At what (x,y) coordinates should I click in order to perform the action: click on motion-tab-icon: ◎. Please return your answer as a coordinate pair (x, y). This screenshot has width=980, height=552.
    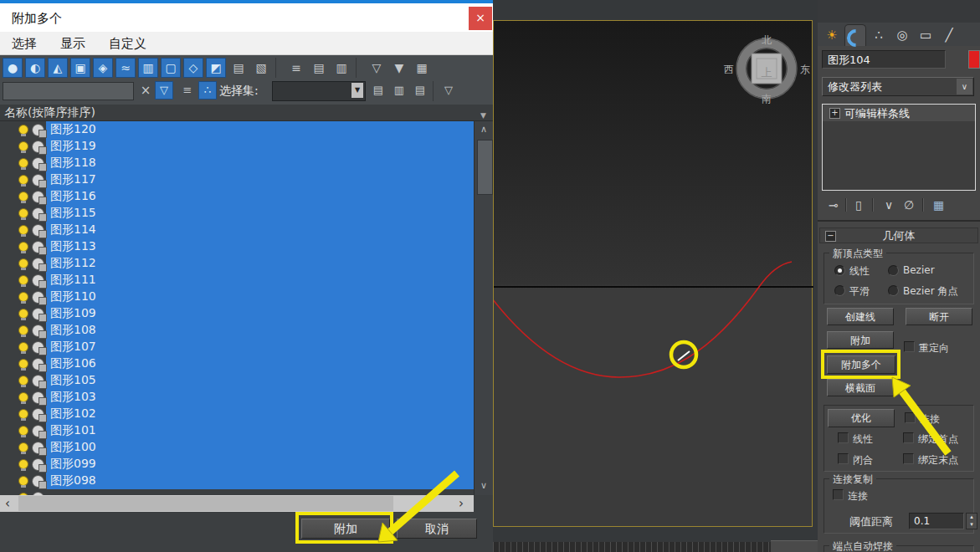
    Looking at the image, I should click on (902, 35).